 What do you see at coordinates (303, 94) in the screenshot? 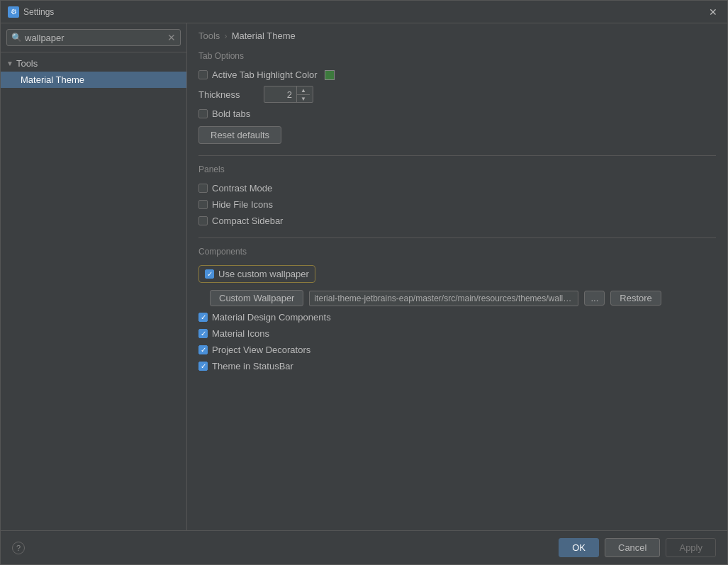
I see `spinner-buttons: ▲ ▼` at bounding box center [303, 94].